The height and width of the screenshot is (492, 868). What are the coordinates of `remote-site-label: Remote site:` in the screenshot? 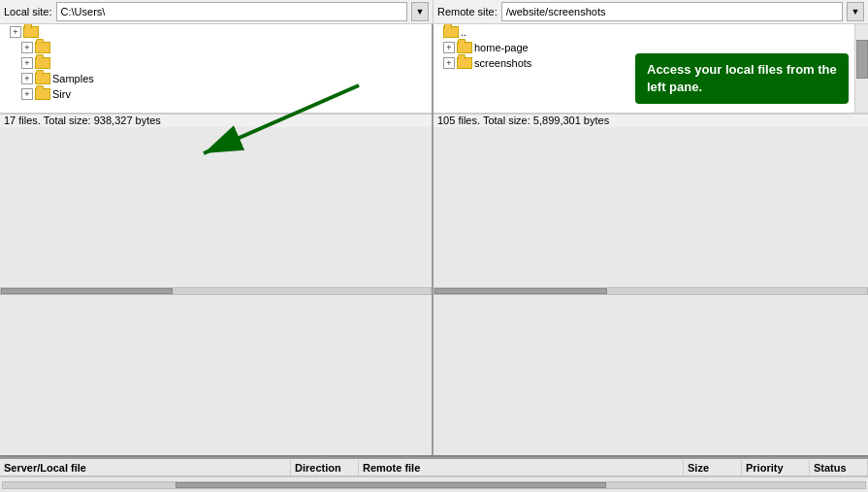 It's located at (467, 12).